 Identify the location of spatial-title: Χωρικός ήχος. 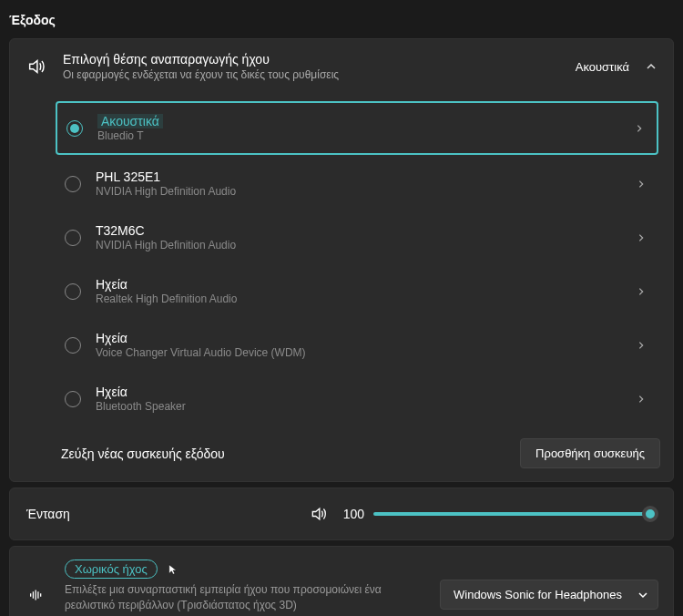
(111, 569).